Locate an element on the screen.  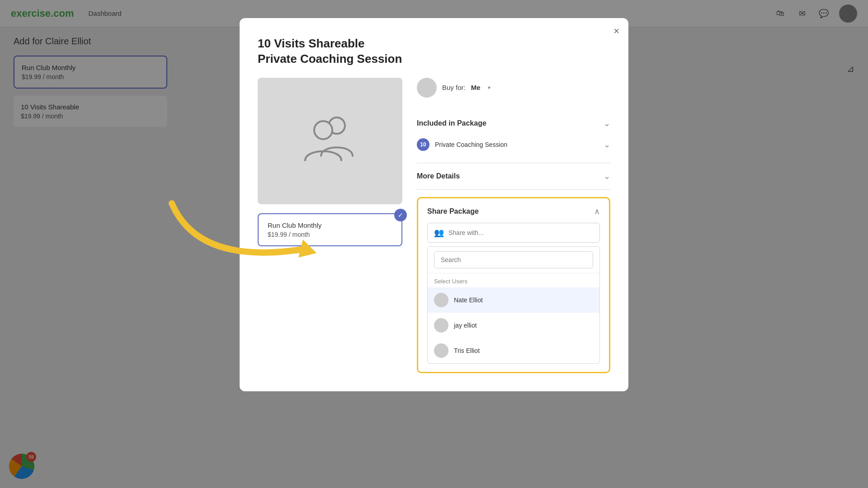
search-box is located at coordinates (514, 260).